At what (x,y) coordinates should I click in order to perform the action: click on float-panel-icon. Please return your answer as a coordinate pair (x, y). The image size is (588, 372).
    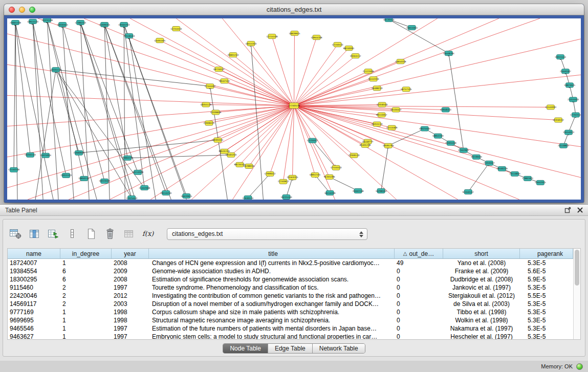
    Looking at the image, I should click on (568, 210).